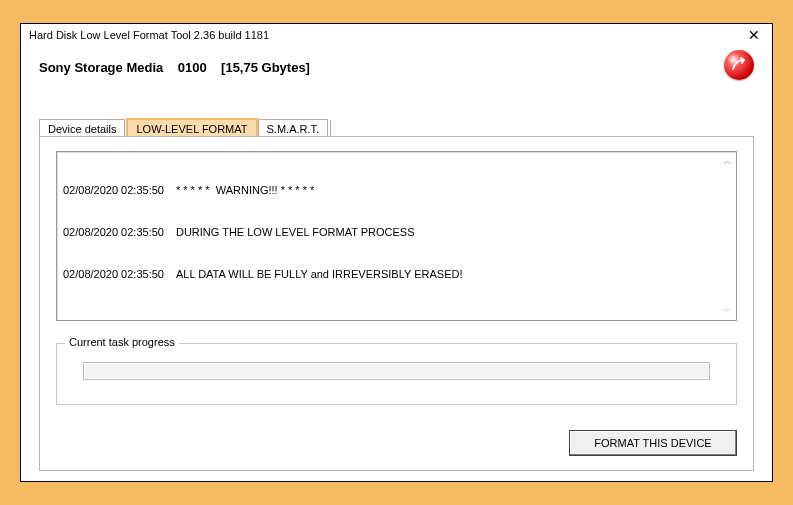 The height and width of the screenshot is (505, 793). Describe the element at coordinates (266, 68) in the screenshot. I see `device-size: [15,75 Gbytes]` at that location.